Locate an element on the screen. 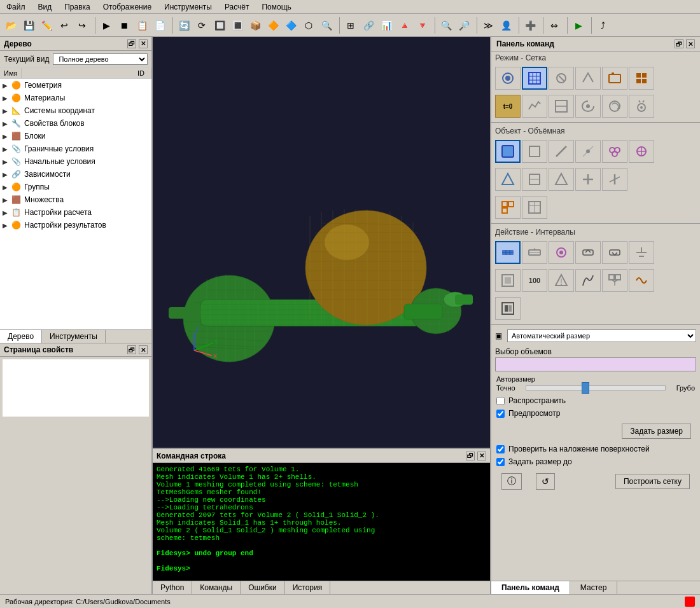  tb-stop: ⏹ is located at coordinates (124, 25).